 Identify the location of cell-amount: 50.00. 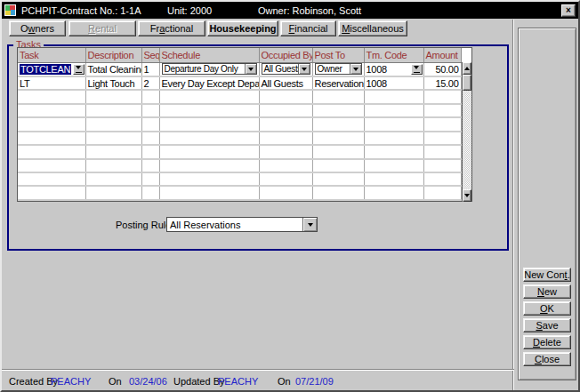
(442, 69).